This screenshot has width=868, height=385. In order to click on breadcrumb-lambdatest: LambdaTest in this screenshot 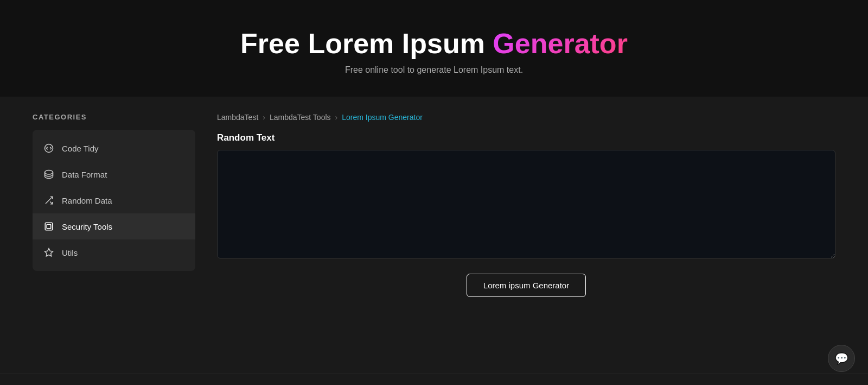, I will do `click(238, 117)`.